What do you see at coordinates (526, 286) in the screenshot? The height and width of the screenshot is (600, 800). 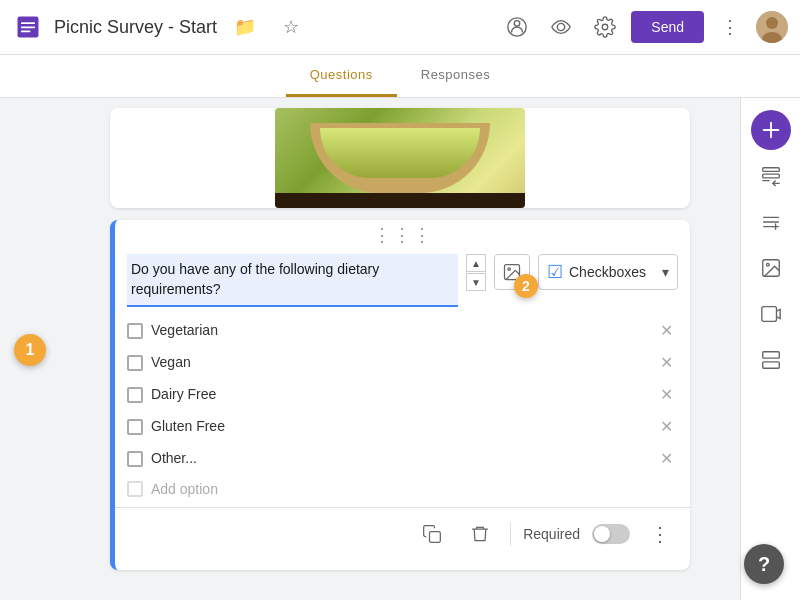 I see `badge-2: 2` at bounding box center [526, 286].